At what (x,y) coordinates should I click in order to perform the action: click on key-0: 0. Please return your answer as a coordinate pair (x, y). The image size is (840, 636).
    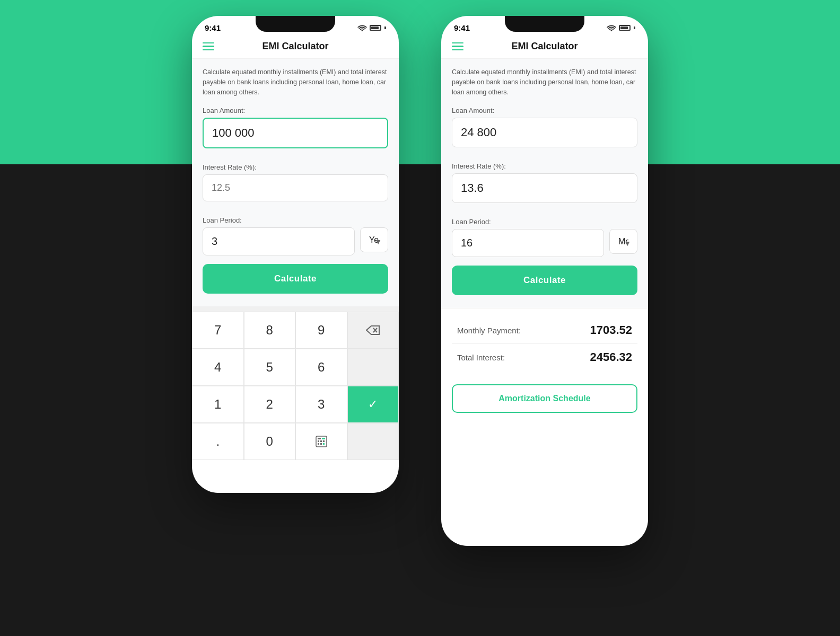
    Looking at the image, I should click on (270, 441).